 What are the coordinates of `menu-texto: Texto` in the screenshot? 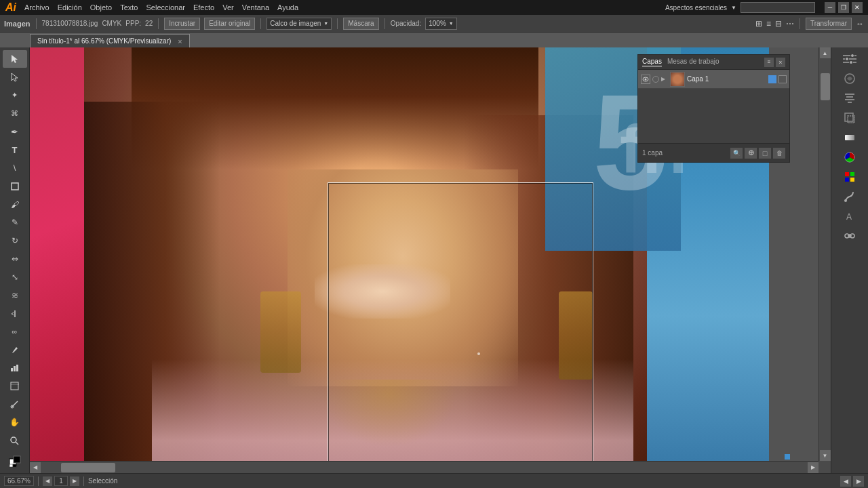 It's located at (129, 7).